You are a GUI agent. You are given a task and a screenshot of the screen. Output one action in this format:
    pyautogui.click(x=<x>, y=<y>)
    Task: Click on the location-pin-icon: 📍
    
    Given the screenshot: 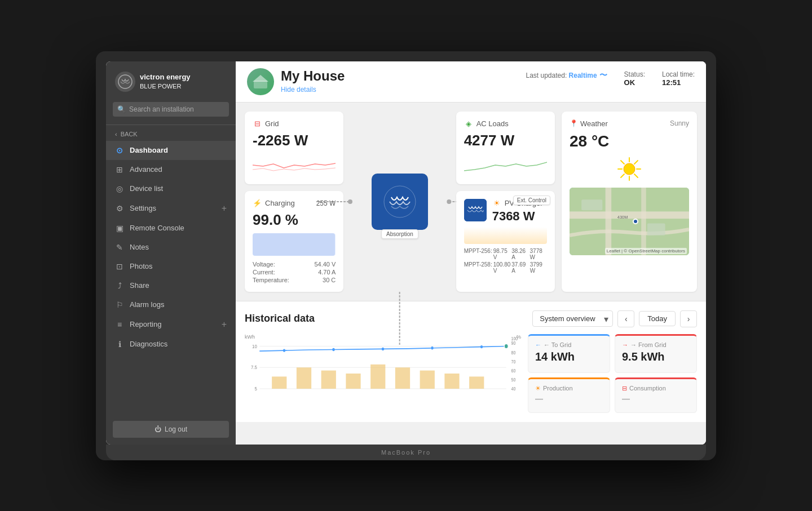 What is the action you would take?
    pyautogui.click(x=574, y=123)
    